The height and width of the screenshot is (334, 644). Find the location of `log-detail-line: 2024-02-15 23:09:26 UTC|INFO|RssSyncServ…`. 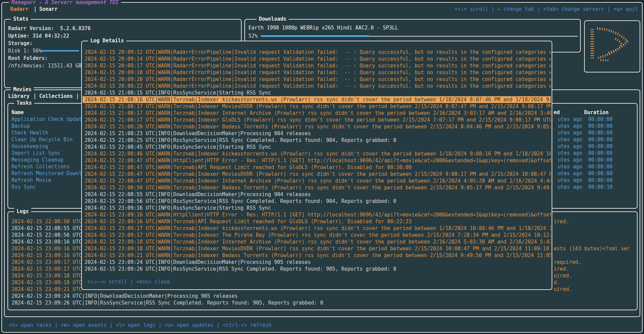

log-detail-line: 2024-02-15 23:09:26 UTC|INFO|RssSyncServ… is located at coordinates (317, 269).